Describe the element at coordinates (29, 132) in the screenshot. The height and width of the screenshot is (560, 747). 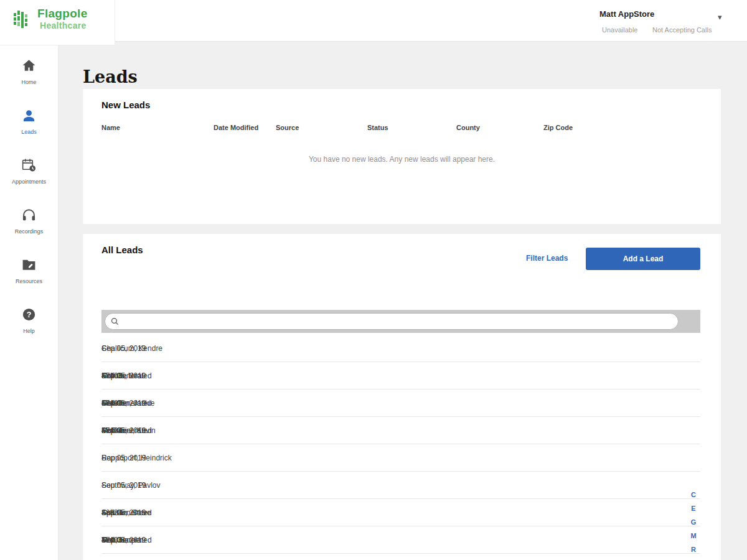
I see `sidebar-item-label: Leads` at that location.